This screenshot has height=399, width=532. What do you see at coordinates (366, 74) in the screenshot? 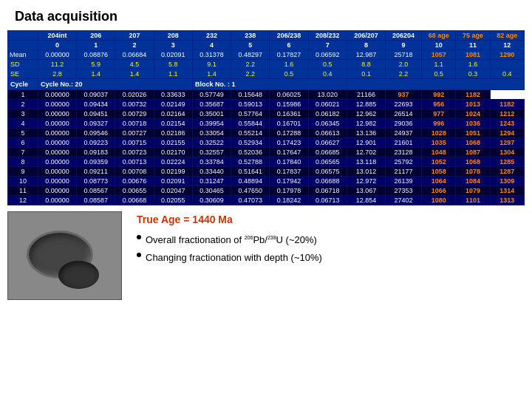
I see `se-206207: 0.1` at bounding box center [366, 74].